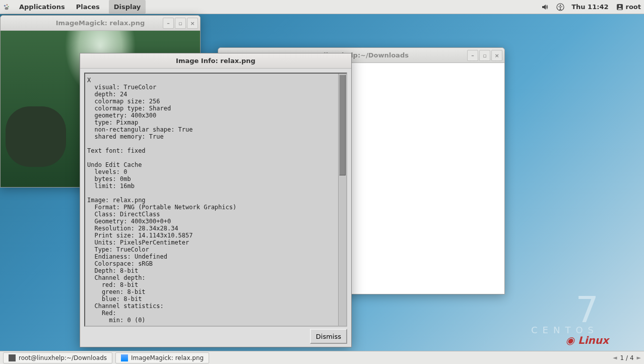  Describe the element at coordinates (180, 23) in the screenshot. I see `im-window-controls: – ▫ ×` at that location.